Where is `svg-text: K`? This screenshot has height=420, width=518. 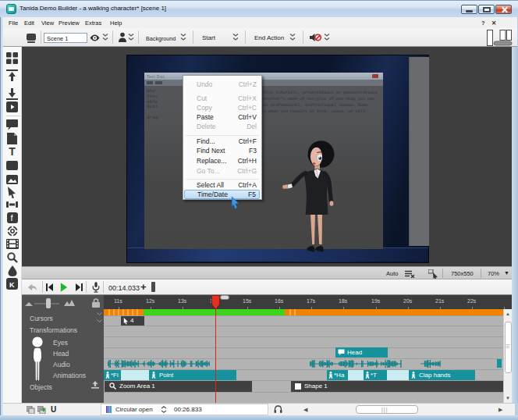
svg-text: K is located at coordinates (12, 285).